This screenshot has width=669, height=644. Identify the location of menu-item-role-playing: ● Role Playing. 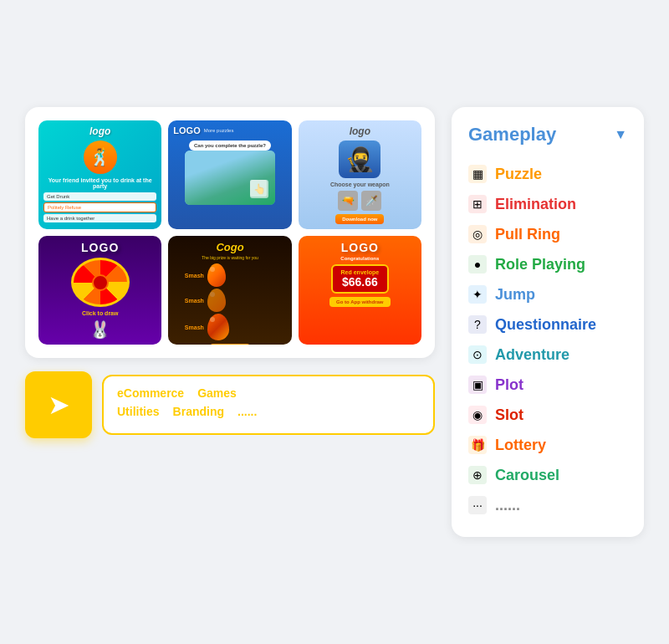
(548, 264).